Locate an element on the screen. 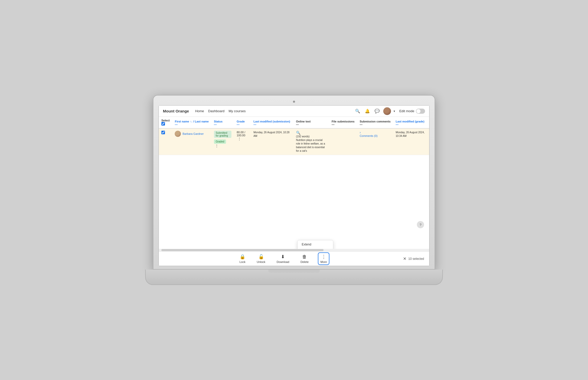  status-action-dots: ⋮ is located at coordinates (217, 146).